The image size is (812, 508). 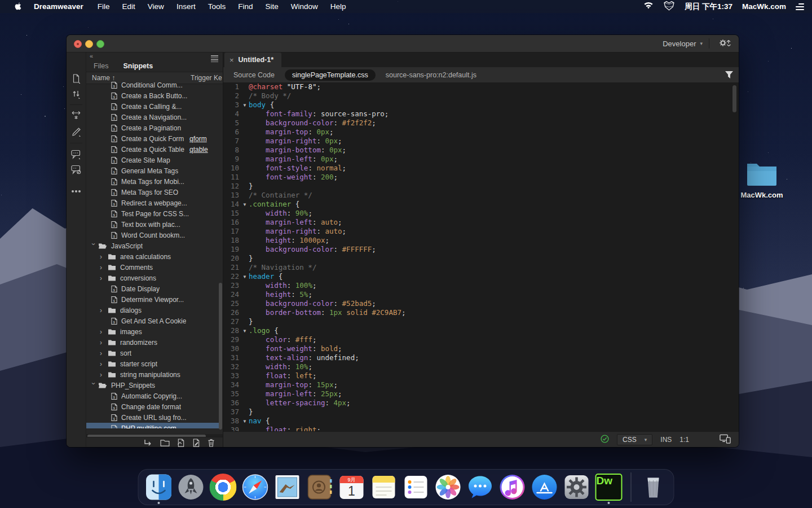 I want to click on snippet-item: ›JavaScript, so click(x=153, y=246).